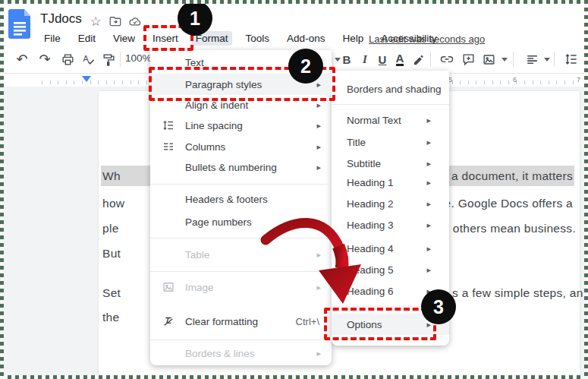  Describe the element at coordinates (86, 79) in the screenshot. I see `indent-marker` at that location.